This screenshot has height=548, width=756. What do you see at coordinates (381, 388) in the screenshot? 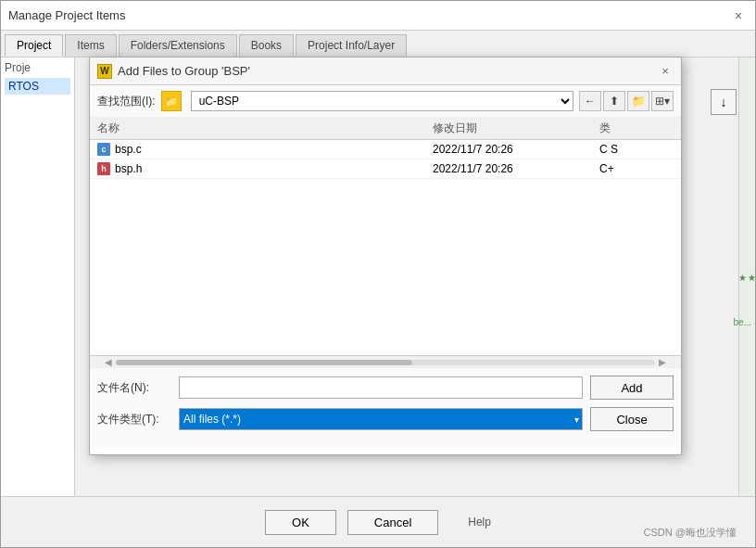
I see `file-name-input` at bounding box center [381, 388].